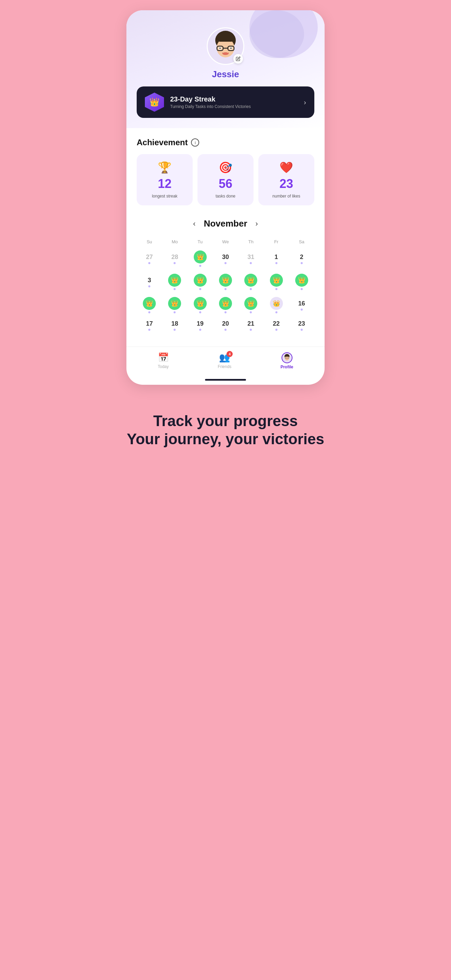 The width and height of the screenshot is (451, 980). What do you see at coordinates (149, 326) in the screenshot?
I see `cal-cell-17: 17` at bounding box center [149, 326].